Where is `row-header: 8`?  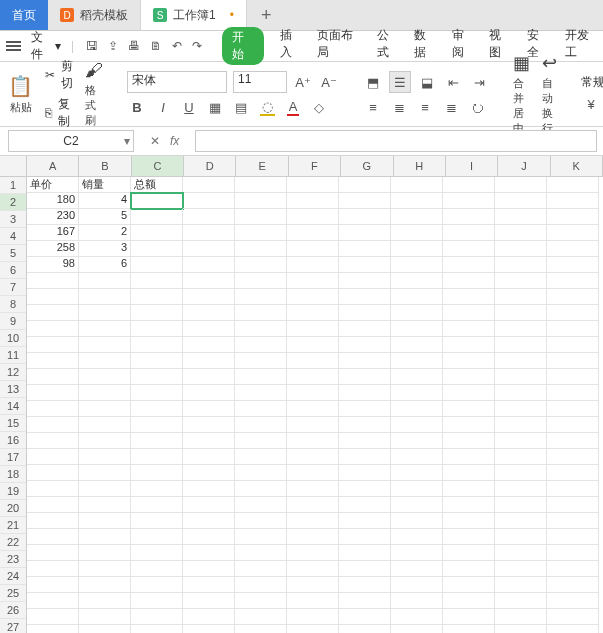
row-header: 8 is located at coordinates (13, 304).